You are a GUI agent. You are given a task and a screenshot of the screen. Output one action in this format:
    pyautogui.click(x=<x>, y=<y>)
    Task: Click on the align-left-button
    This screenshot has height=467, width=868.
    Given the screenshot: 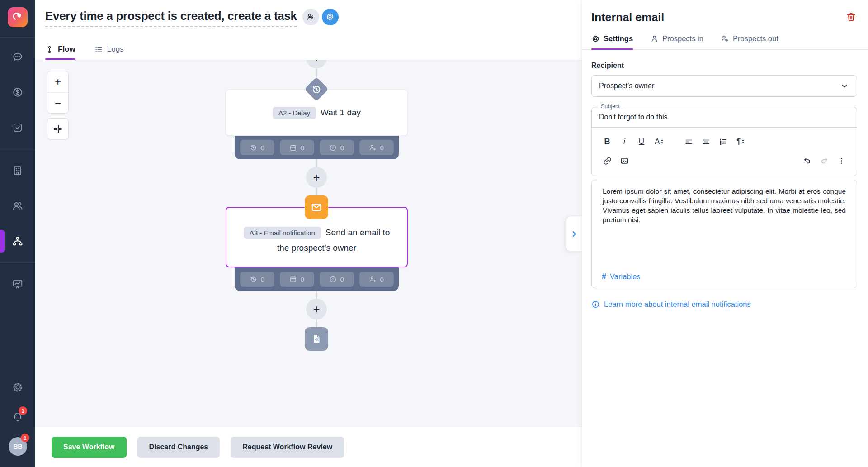 What is the action you would take?
    pyautogui.click(x=689, y=142)
    